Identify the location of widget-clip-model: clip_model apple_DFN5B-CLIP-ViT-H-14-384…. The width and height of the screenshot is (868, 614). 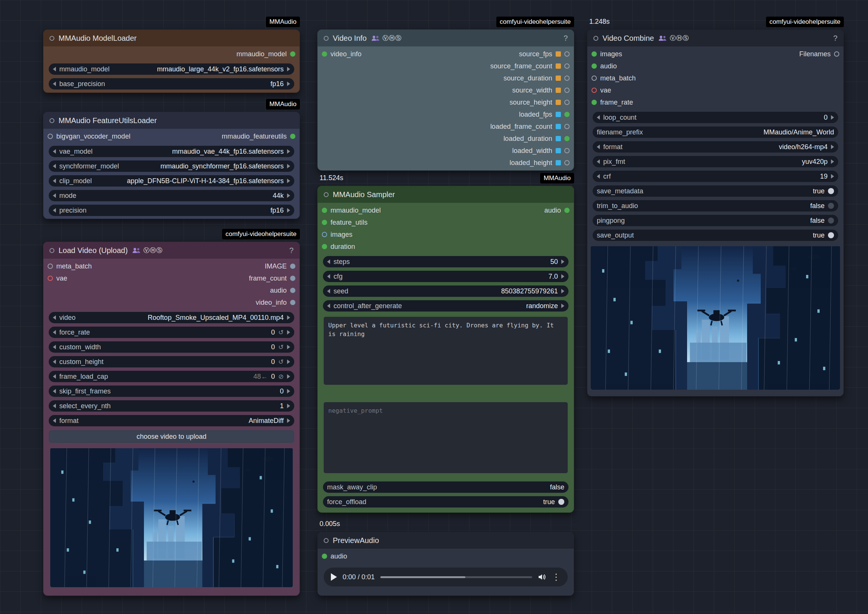
(172, 181).